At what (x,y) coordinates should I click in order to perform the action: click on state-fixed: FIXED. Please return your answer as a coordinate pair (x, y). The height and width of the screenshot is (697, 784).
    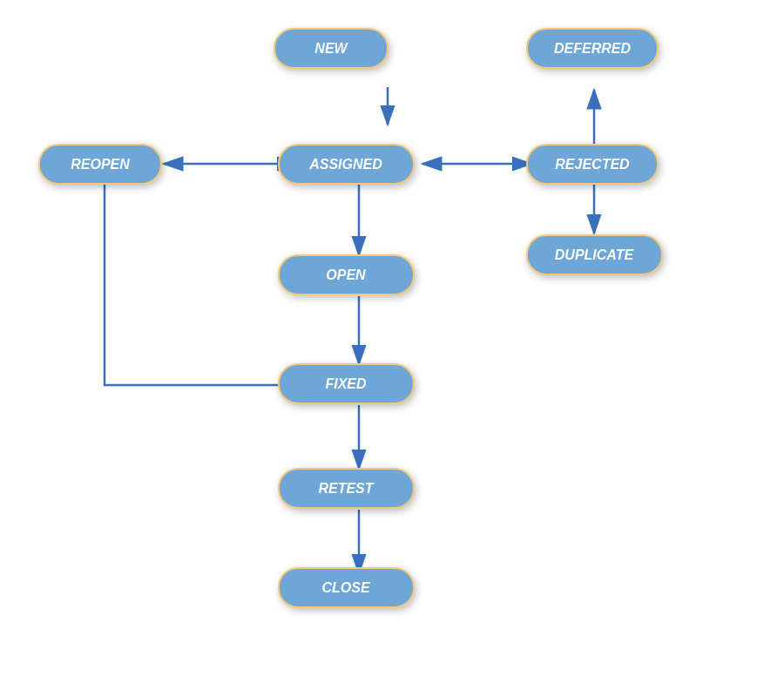
    Looking at the image, I should click on (347, 383).